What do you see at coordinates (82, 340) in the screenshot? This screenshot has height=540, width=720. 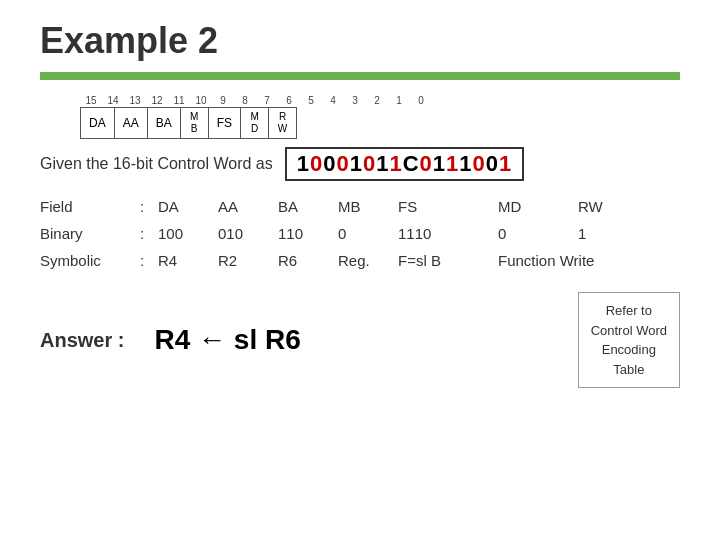 I see `answer-label: Answer :` at bounding box center [82, 340].